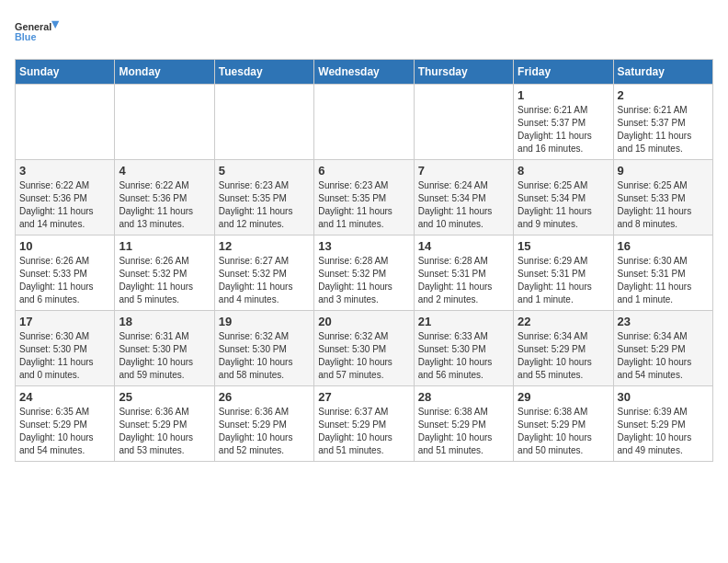 This screenshot has width=728, height=563. What do you see at coordinates (264, 198) in the screenshot?
I see `day-cell: 5Sunrise: 6:23 AM Sunset: 5:35 PM Daylig…` at bounding box center [264, 198].